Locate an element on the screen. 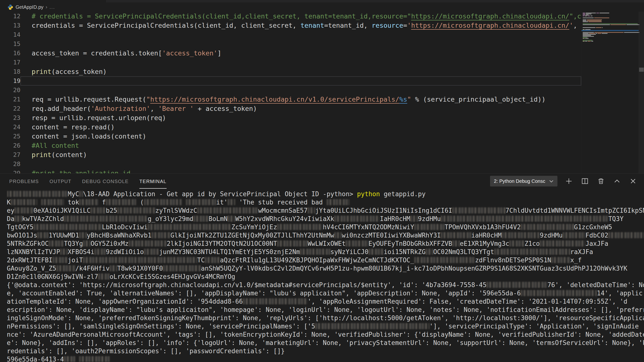 The image size is (644, 362). terminal-line: D1Zn0c1l0GNX6Gj9wIVN-zl7oLrXcKCvEi5SGzes… is located at coordinates (326, 277).